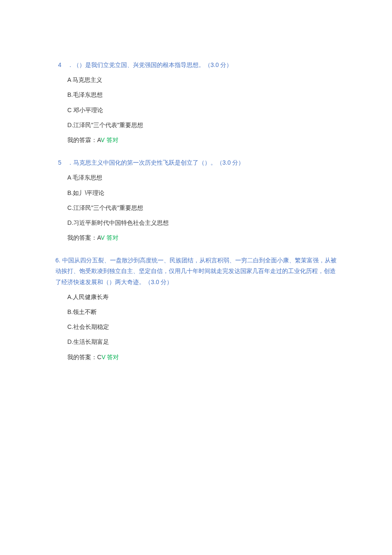 The height and width of the screenshot is (555, 392). Describe the element at coordinates (196, 271) in the screenshot. I see `question-stem: 6. 中国从四分五裂、一盘散沙到高度统一、民族团结，从积言积弱、一穷二白到全面小…` at that location.